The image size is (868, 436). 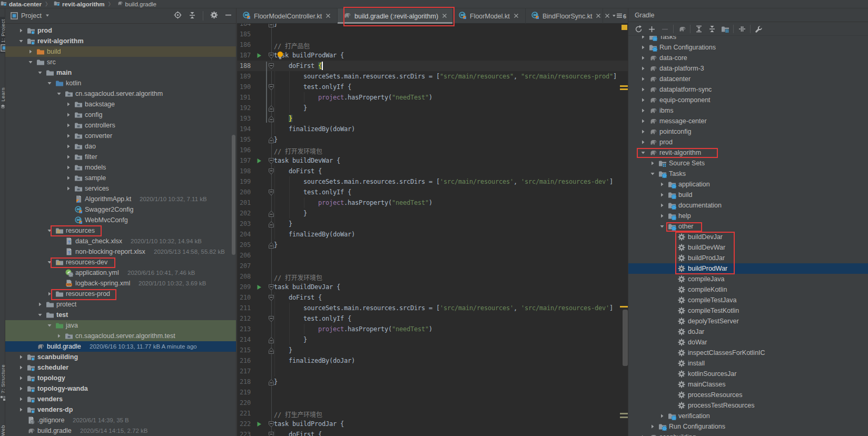 I want to click on project-tree-row-resources: resources, so click(x=121, y=231).